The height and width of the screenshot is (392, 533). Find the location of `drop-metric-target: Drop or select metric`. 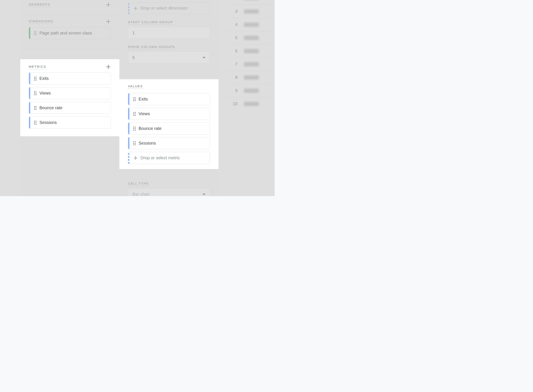

drop-metric-target: Drop or select metric is located at coordinates (169, 158).